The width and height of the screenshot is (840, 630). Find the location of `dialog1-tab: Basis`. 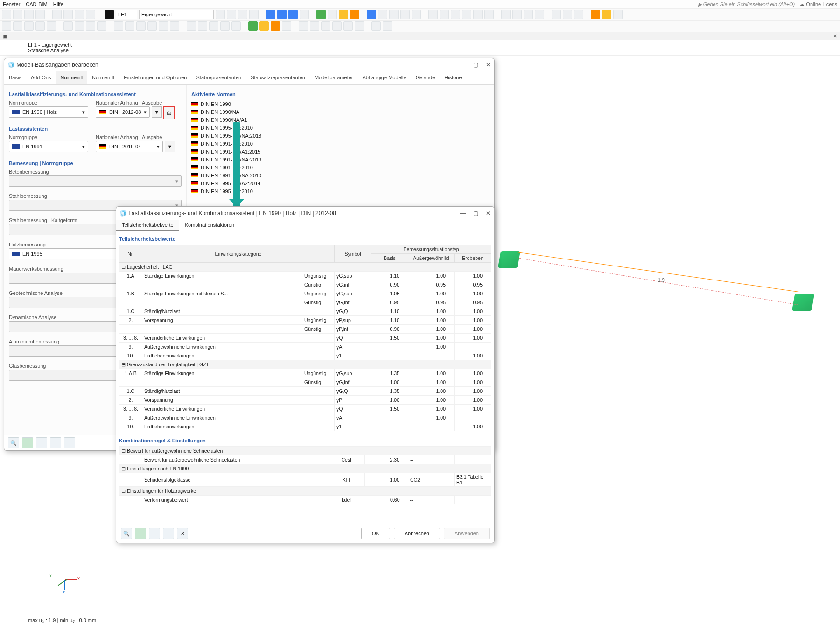

dialog1-tab: Basis is located at coordinates (15, 78).